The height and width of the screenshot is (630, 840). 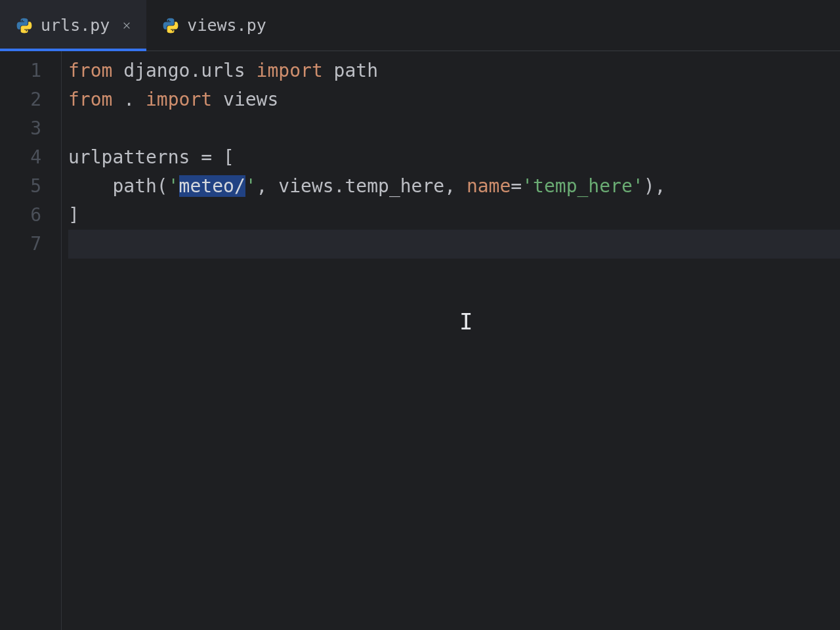 I want to click on line-number: 2, so click(x=30, y=100).